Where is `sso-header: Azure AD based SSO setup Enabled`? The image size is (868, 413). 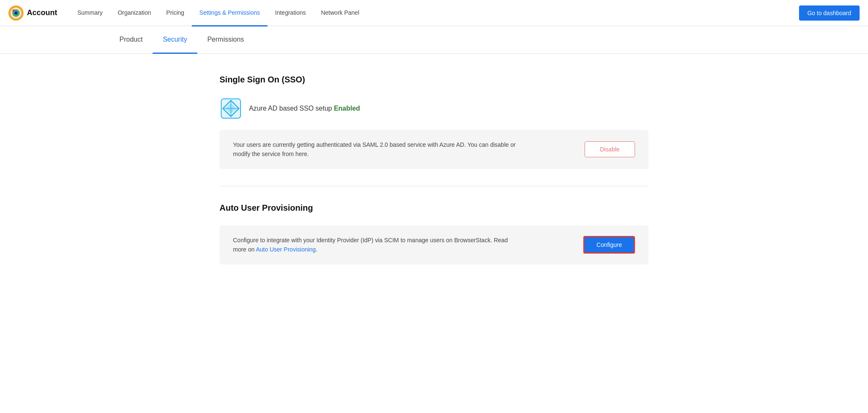 sso-header: Azure AD based SSO setup Enabled is located at coordinates (434, 109).